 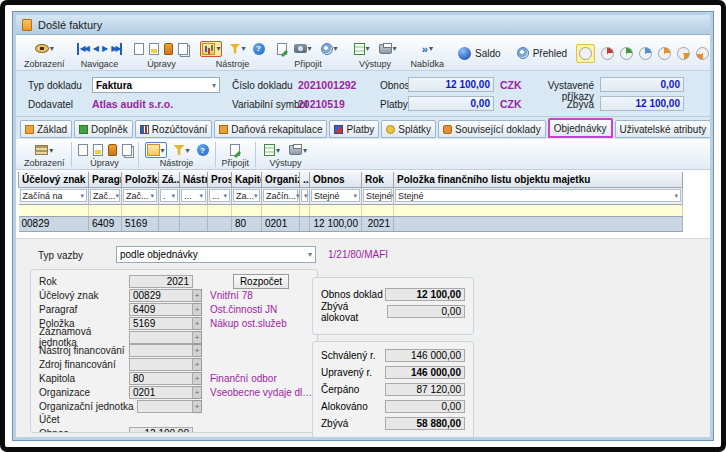 I want to click on tab-zaklad: Základ, so click(x=46, y=129).